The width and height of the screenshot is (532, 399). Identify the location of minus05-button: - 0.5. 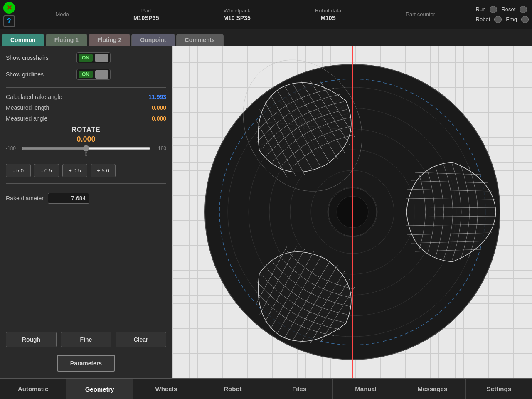
(47, 170).